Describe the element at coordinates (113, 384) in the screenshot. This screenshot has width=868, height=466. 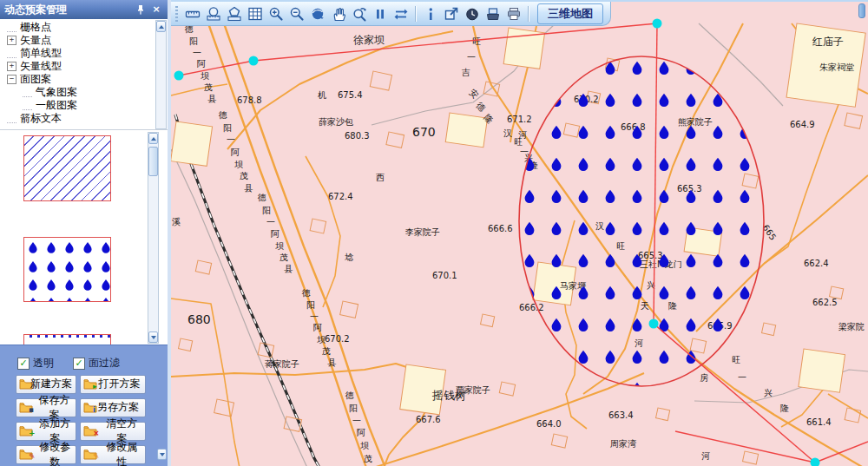
I see `plan-button-打开方案: ▸打开方案` at that location.